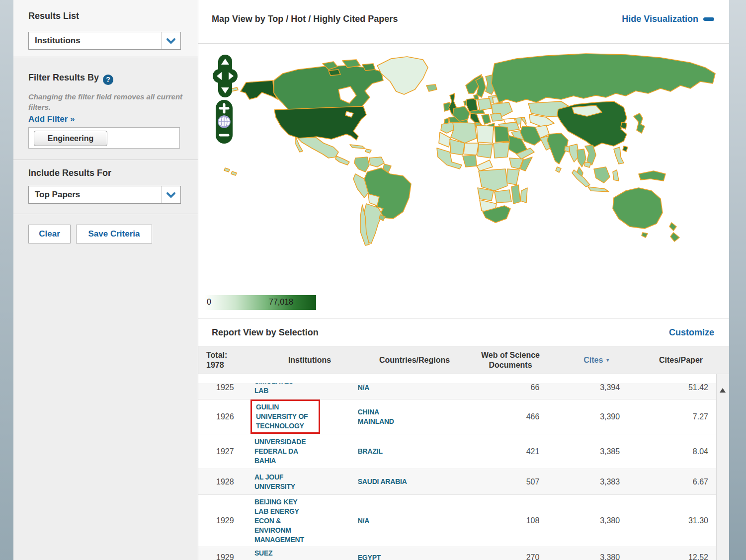 The width and height of the screenshot is (746, 560). I want to click on column-header-documents: Web of Science Documents, so click(510, 360).